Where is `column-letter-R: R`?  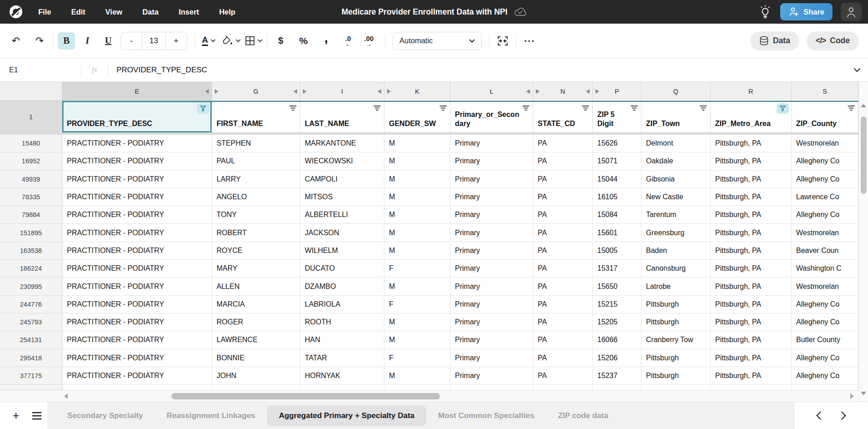
column-letter-R: R is located at coordinates (751, 91).